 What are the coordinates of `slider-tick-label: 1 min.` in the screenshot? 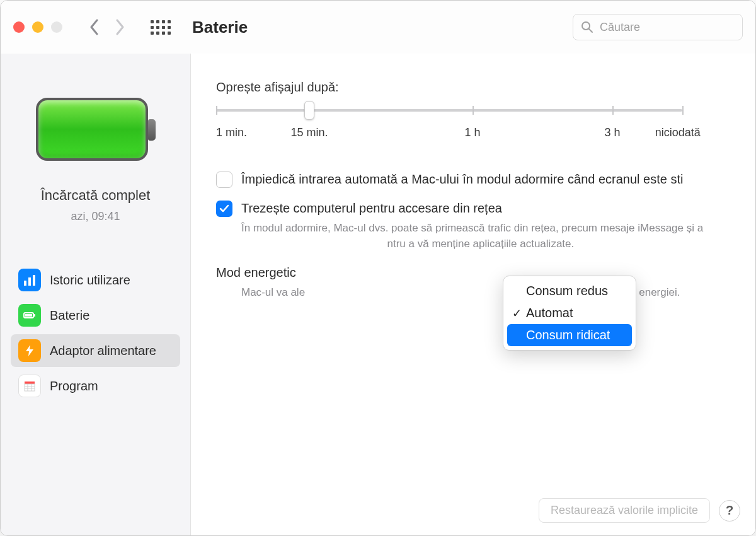 It's located at (232, 132).